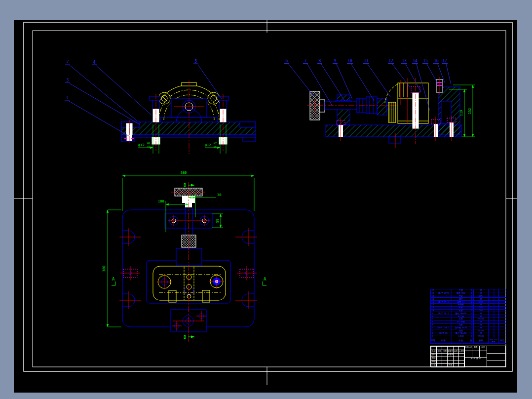 Image resolution: width=532 pixels, height=399 pixels. I want to click on part-number-label: 1, so click(67, 98).